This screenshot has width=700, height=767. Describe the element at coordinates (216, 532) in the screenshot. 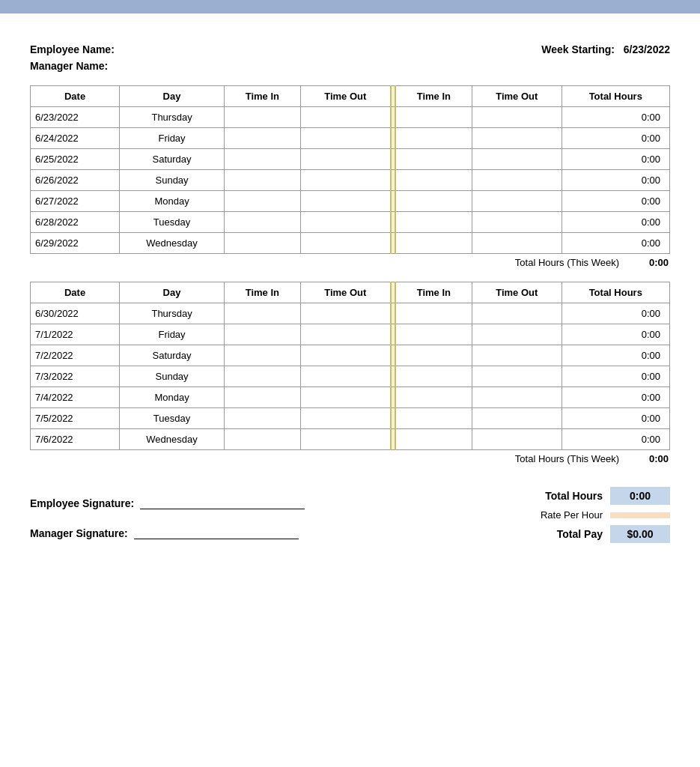

I see `manager-signature-line` at that location.